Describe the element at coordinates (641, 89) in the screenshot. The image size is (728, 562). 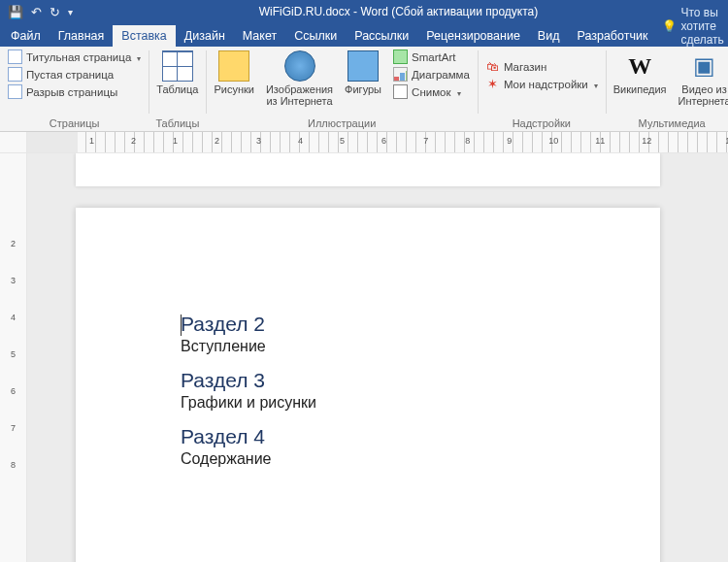
I see `wikipedia-label: Википедия` at that location.